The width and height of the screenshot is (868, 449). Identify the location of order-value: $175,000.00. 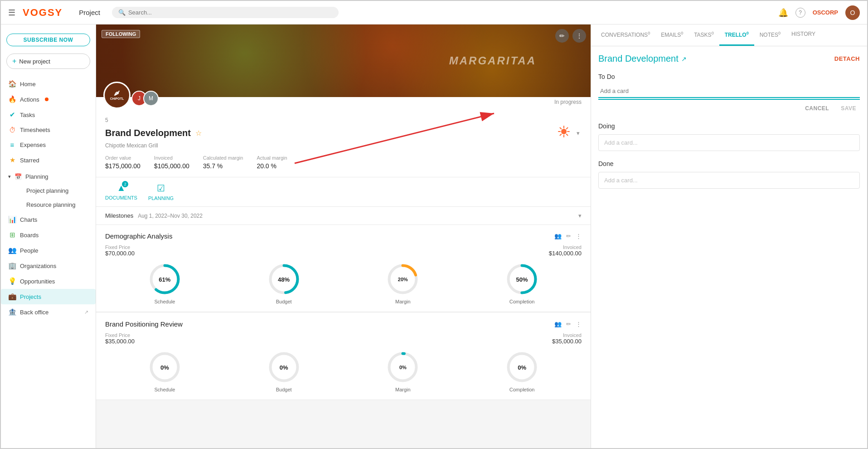
(123, 166).